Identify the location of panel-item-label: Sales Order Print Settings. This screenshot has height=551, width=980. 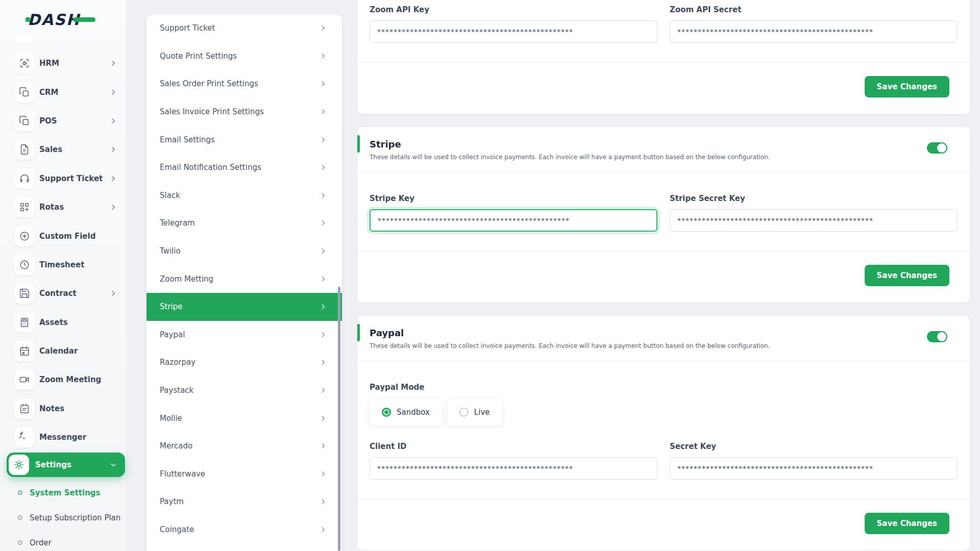
(209, 84).